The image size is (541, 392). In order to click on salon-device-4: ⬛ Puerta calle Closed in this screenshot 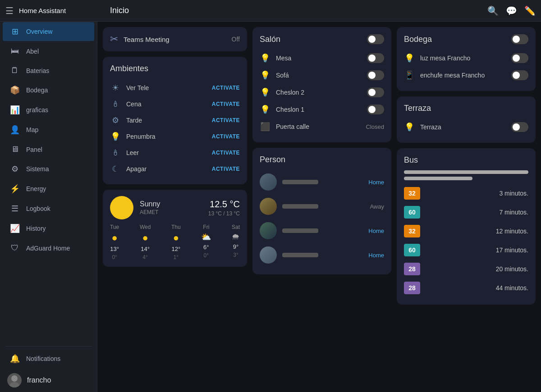, I will do `click(322, 127)`.